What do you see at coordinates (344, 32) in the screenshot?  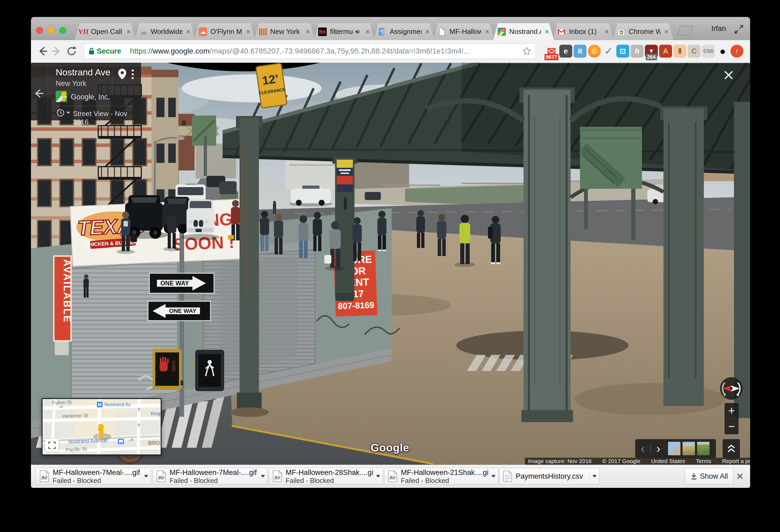 I see `tab-filtermu: fm filtermu ×` at bounding box center [344, 32].